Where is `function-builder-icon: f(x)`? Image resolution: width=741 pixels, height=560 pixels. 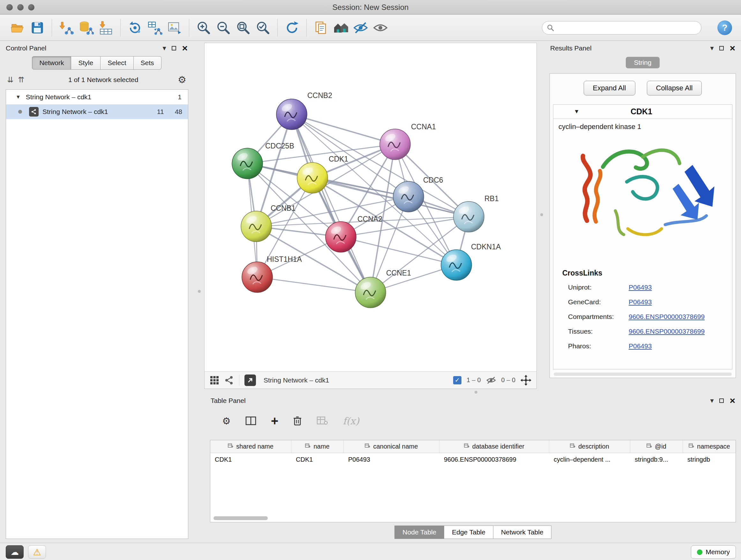 function-builder-icon: f(x) is located at coordinates (351, 421).